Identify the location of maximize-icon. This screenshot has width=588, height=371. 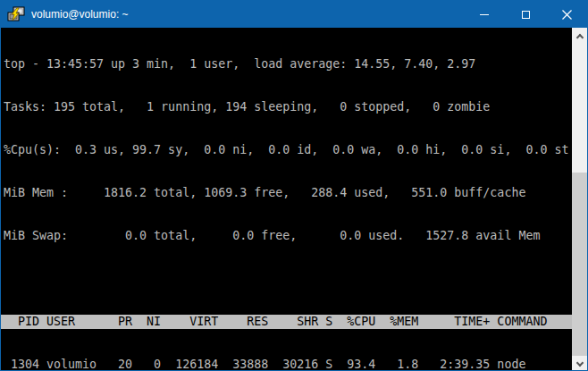
(525, 14).